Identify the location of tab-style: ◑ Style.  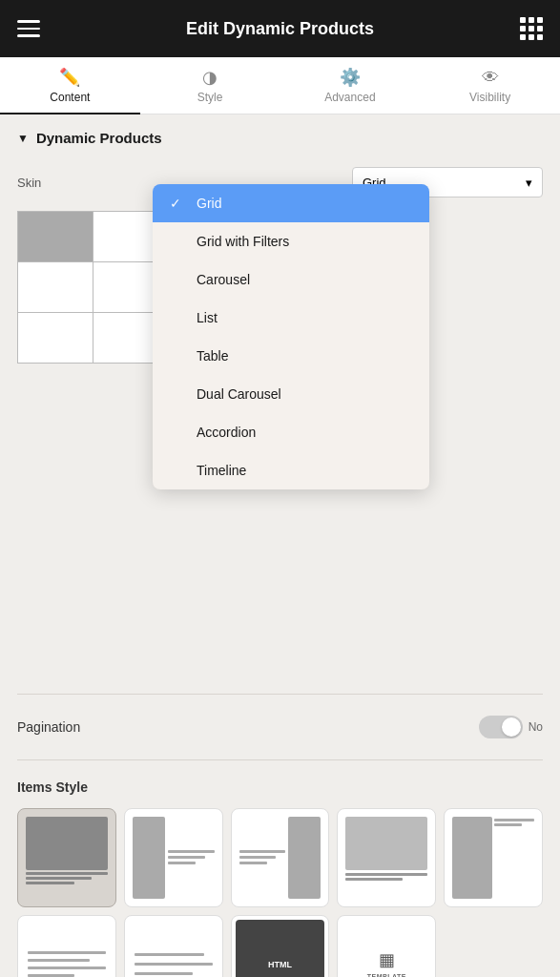
(210, 86).